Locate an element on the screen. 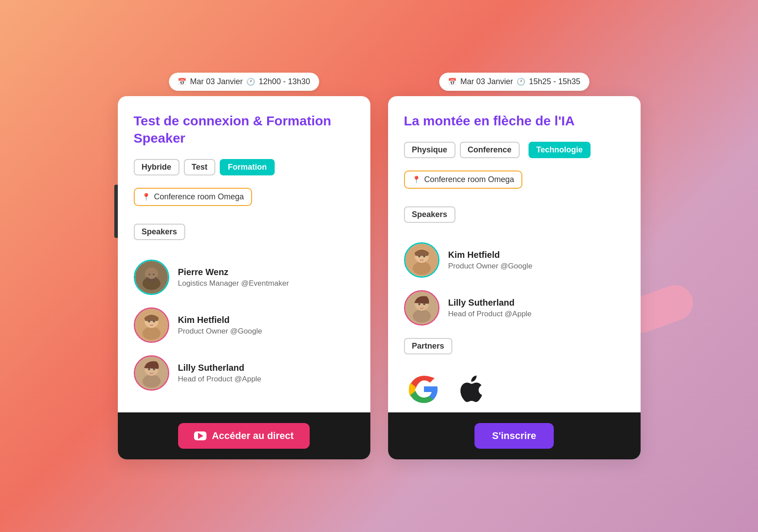 The height and width of the screenshot is (532, 758). speaker-name-pierre: Pierre Wenz is located at coordinates (234, 272).